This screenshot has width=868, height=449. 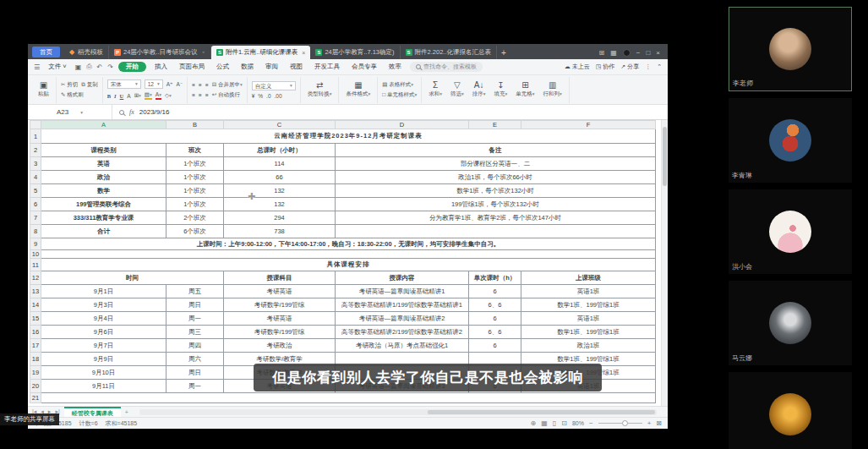 What do you see at coordinates (544, 423) in the screenshot?
I see `normal-view-icon: ▦` at bounding box center [544, 423].